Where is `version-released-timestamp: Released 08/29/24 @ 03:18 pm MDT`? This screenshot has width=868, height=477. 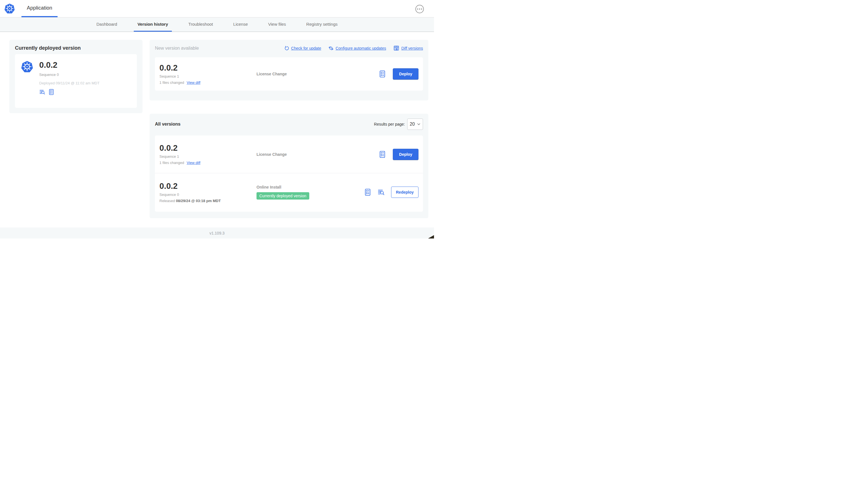
version-released-timestamp: Released 08/29/24 @ 03:18 pm MDT is located at coordinates (208, 201).